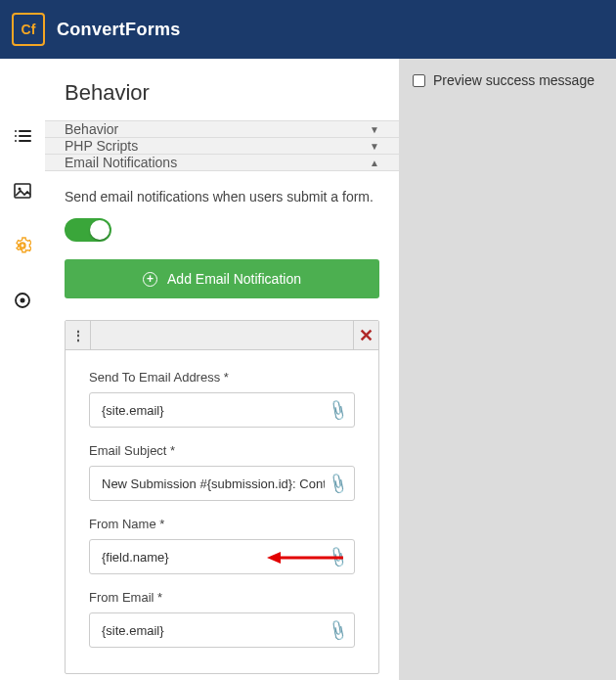  I want to click on from-email-input, so click(222, 630).